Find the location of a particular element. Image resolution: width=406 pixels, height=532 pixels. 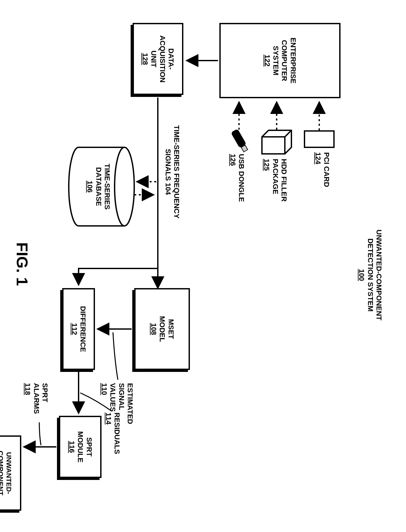

tsdb-l1: TIME-SERIES is located at coordinates (107, 187).